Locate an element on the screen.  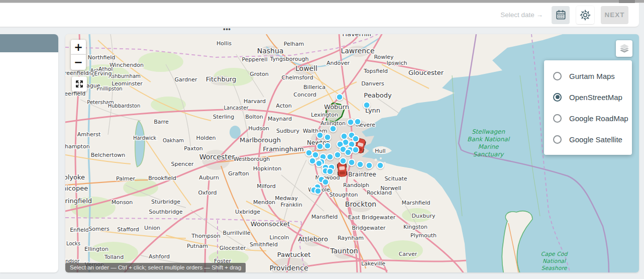
map-town-label: Milford is located at coordinates (266, 186).